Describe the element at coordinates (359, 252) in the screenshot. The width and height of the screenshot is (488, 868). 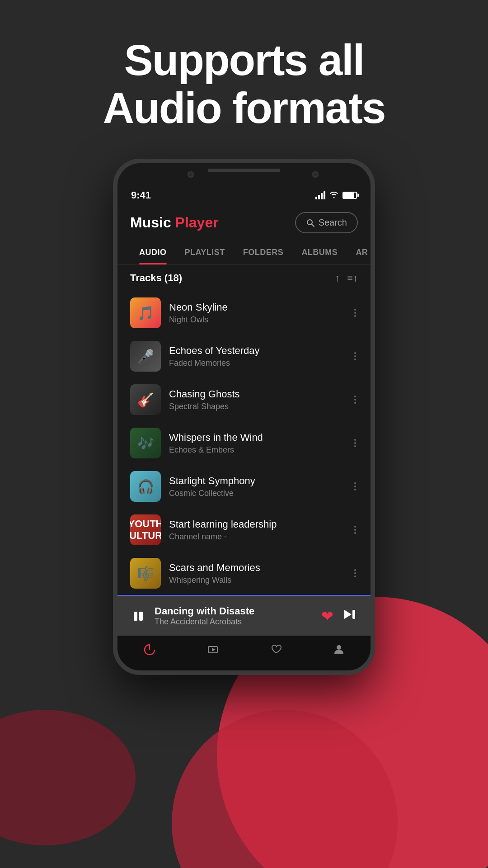
I see `tab-ar: AR` at that location.